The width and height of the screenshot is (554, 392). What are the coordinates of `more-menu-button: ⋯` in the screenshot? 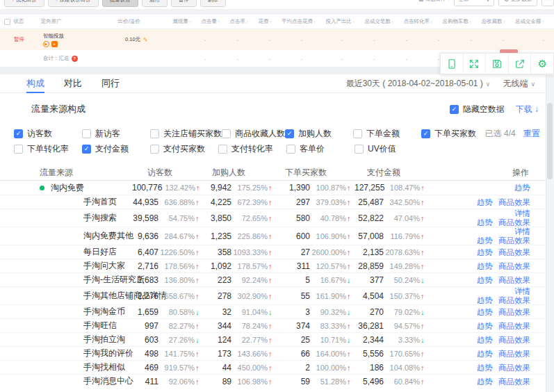 It's located at (548, 3).